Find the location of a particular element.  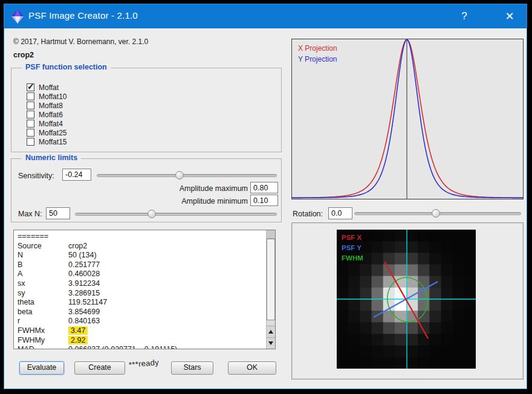

scrollbar-top-button is located at coordinates (271, 234).